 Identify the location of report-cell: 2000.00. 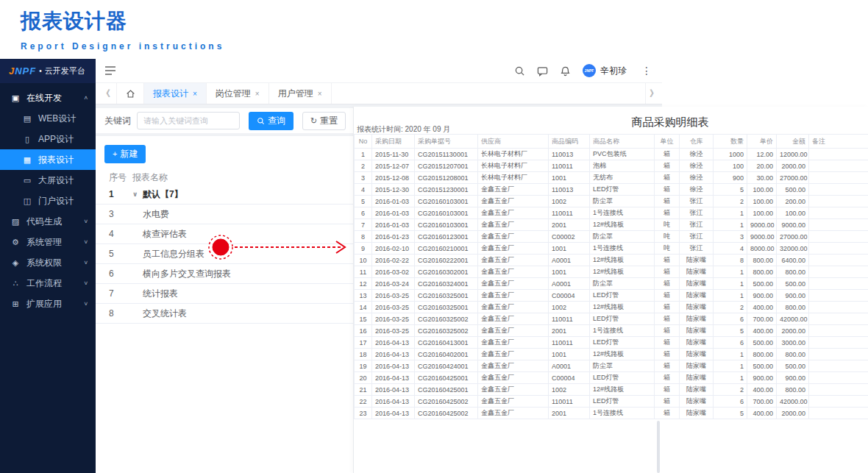
(793, 413).